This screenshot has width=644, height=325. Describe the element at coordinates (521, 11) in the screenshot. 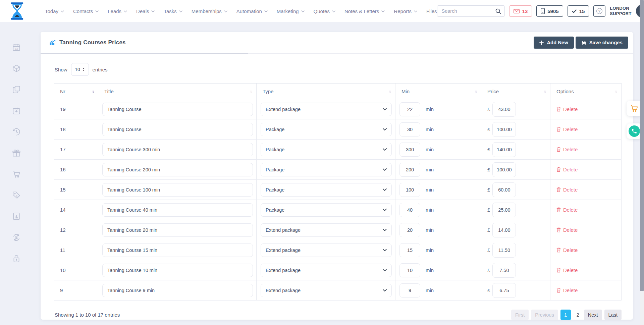

I see `mail-badge: 13` at that location.